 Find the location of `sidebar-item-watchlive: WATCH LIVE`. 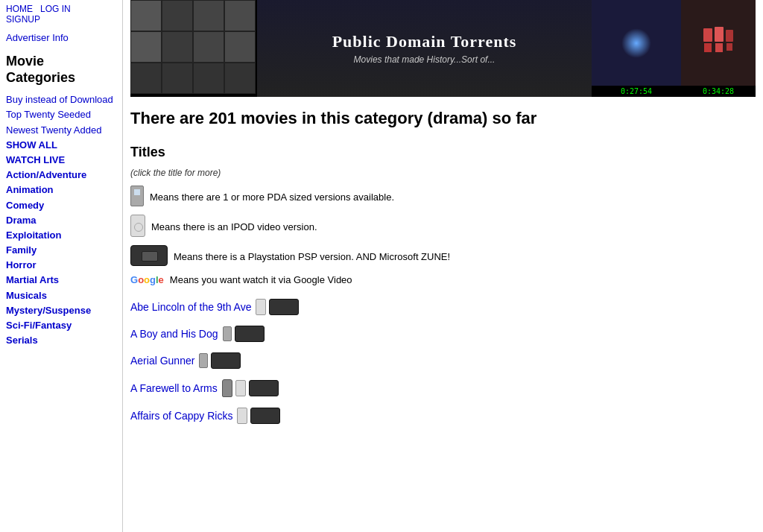

sidebar-item-watchlive: WATCH LIVE is located at coordinates (61, 160).